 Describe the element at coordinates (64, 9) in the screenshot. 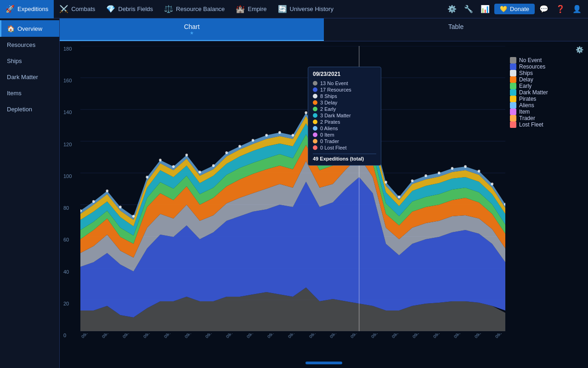

I see `combats-icon: ⚔️` at that location.